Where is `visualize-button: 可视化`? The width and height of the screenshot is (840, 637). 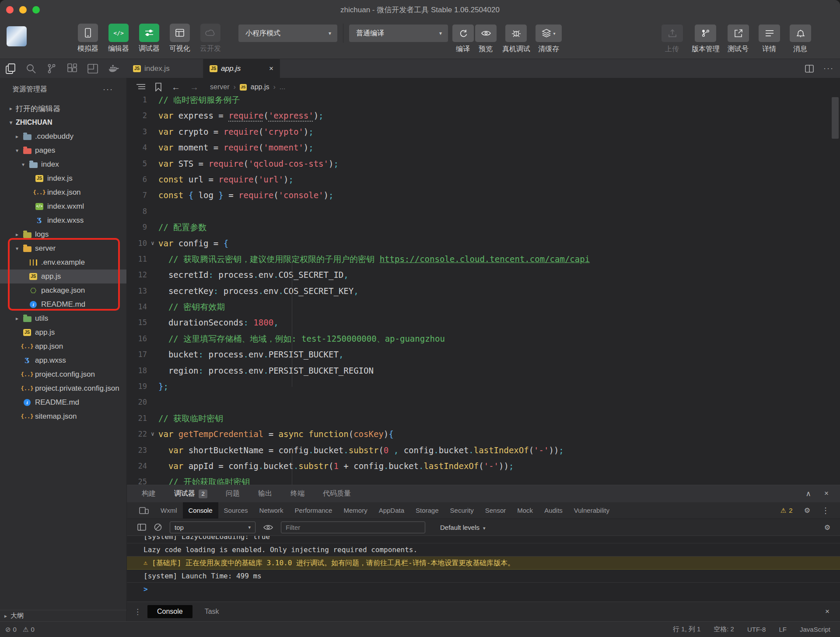
visualize-button: 可视化 is located at coordinates (180, 38).